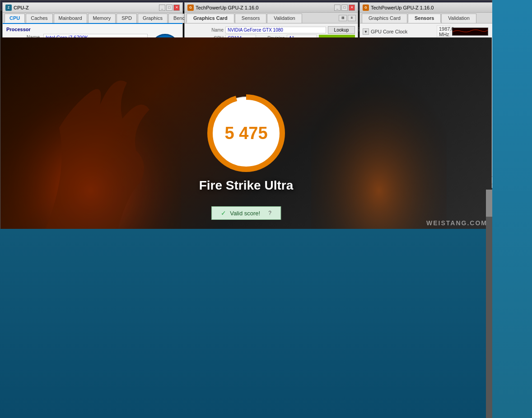 The height and width of the screenshot is (418, 532). I want to click on cpuz-close-btn: ✕, so click(177, 8).